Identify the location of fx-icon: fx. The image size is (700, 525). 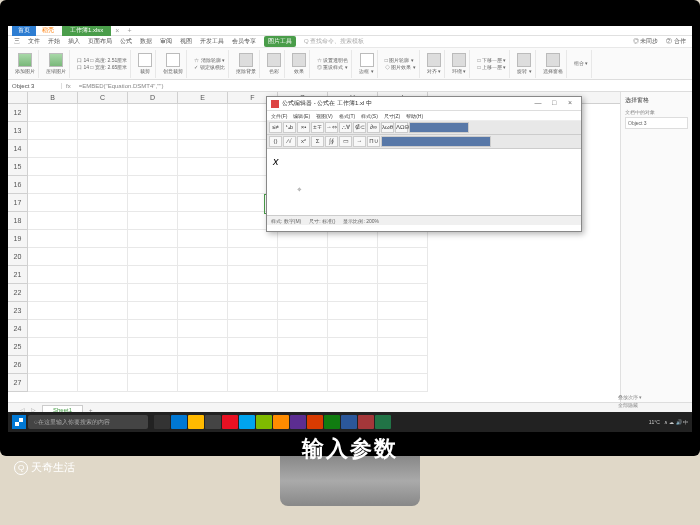
(68, 86).